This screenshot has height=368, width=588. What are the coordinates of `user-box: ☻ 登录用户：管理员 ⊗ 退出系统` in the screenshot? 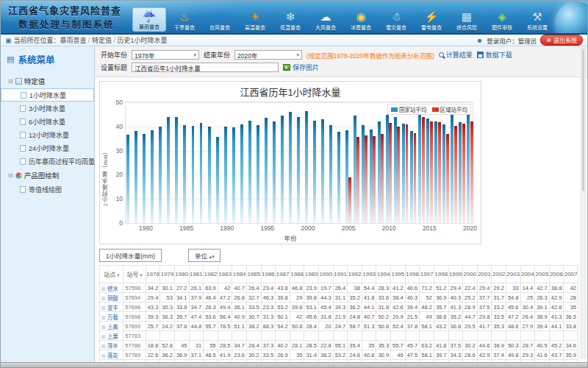 It's located at (529, 40).